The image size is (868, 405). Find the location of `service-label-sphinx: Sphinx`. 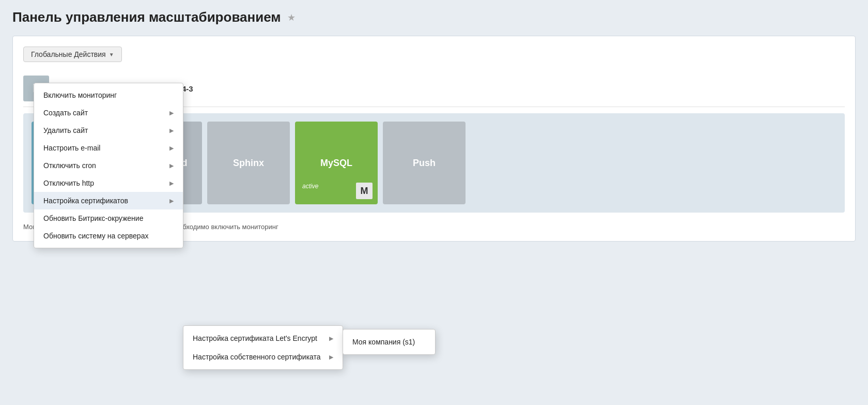

service-label-sphinx: Sphinx is located at coordinates (249, 163).